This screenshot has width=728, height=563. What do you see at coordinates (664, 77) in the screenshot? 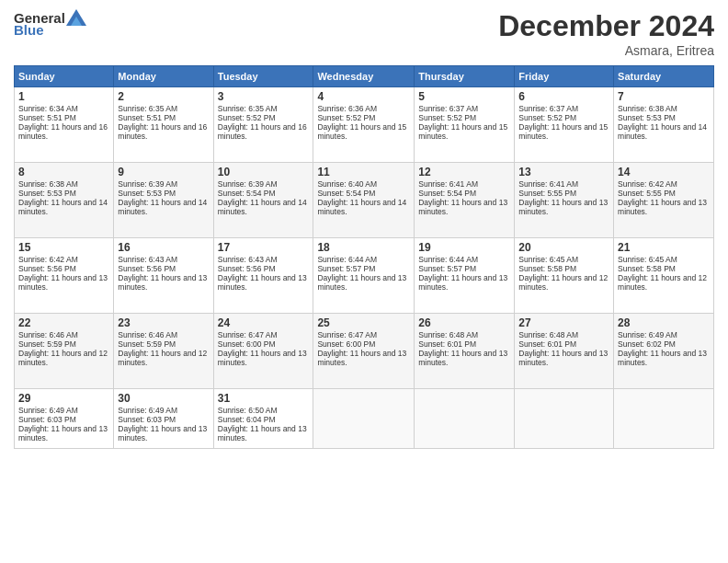
I see `calendar-day-header: Saturday` at bounding box center [664, 77].